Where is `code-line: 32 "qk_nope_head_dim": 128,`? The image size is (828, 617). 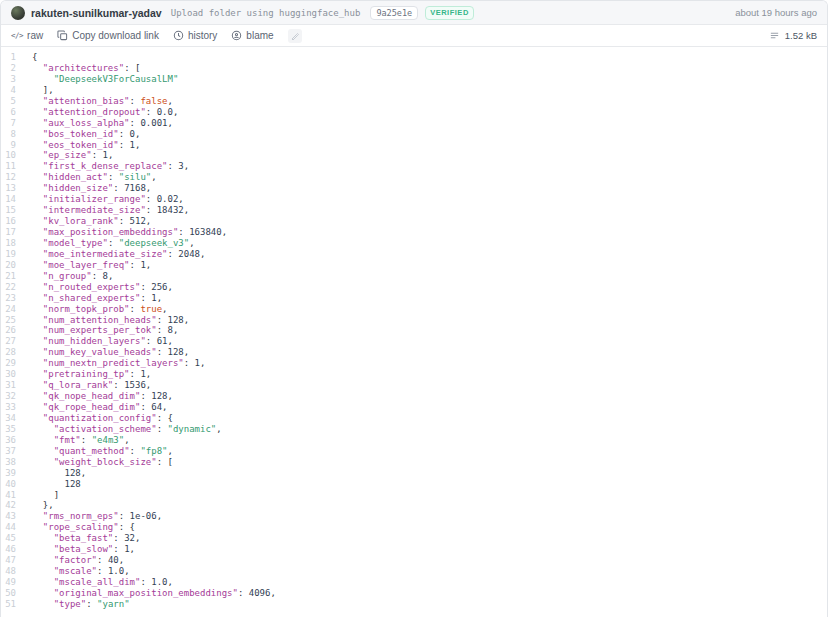 code-line: 32 "qk_nope_head_dim": 128, is located at coordinates (414, 396).